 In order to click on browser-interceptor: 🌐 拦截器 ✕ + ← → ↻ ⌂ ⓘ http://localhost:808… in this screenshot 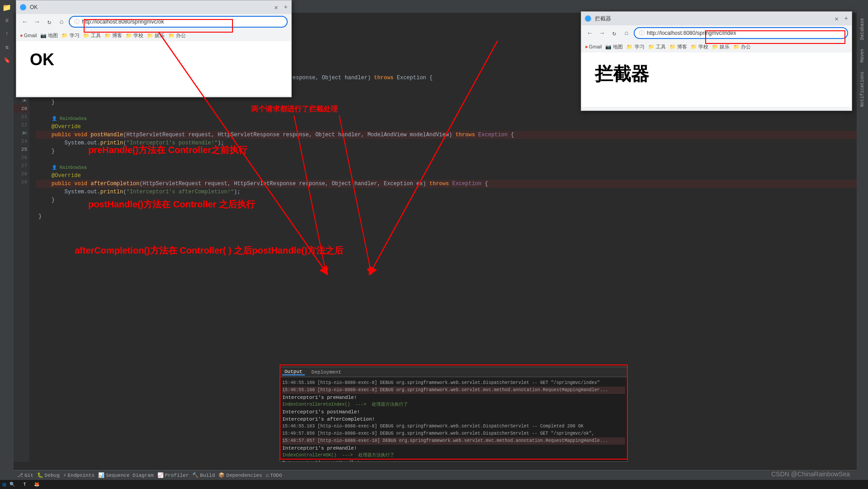, I will do `click(716, 61)`.